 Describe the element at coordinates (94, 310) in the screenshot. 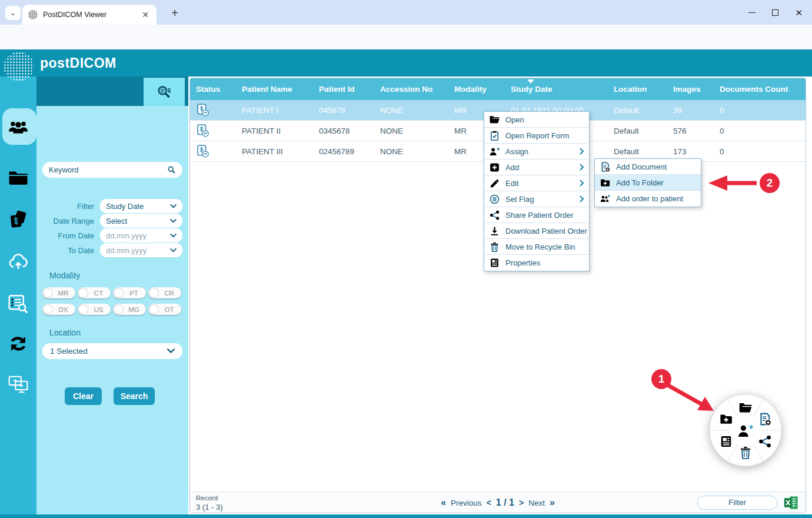

I see `modality-toggle-us: US` at that location.